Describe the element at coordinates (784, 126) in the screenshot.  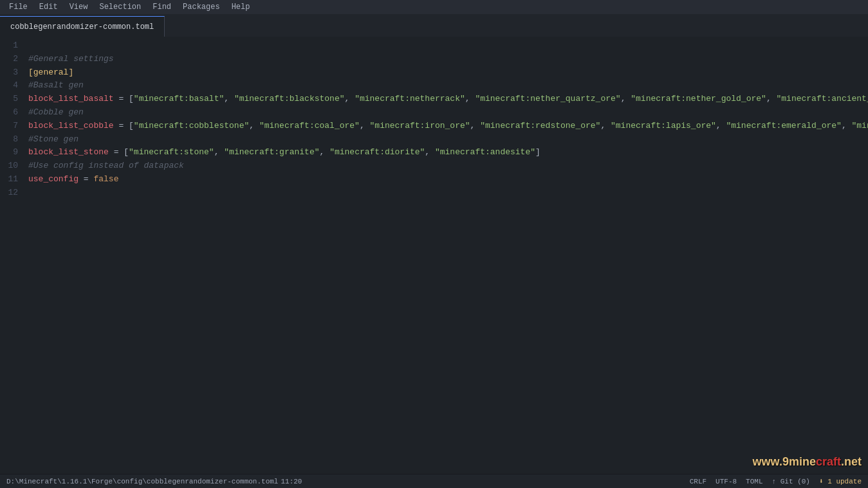
I see `token-c-string: "minecraft:emerald_ore"` at that location.